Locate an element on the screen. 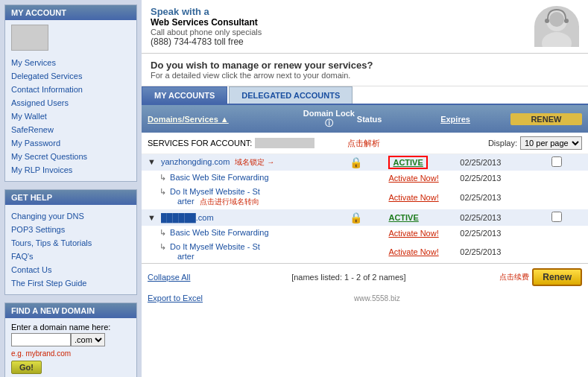 The height and width of the screenshot is (377, 588). expires-1a: 02/25/2013 is located at coordinates (490, 177).